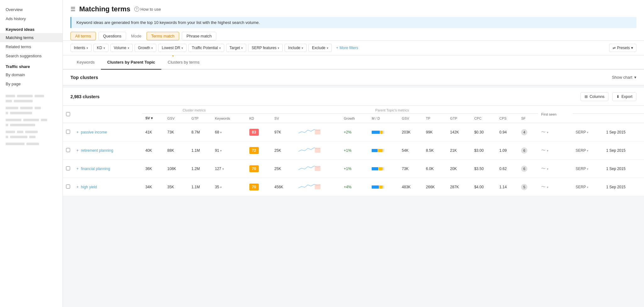  Describe the element at coordinates (83, 36) in the screenshot. I see `tab-all-terms: All terms` at that location.